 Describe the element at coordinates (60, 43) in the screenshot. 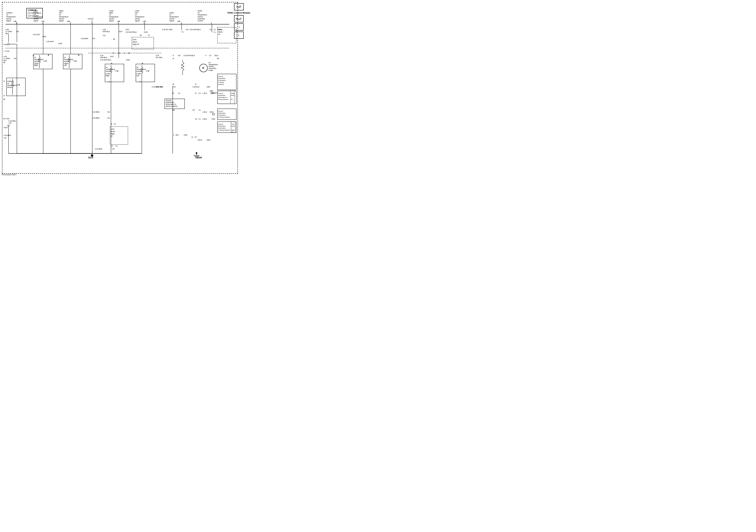

I see `svg-text: 2338` at that location.